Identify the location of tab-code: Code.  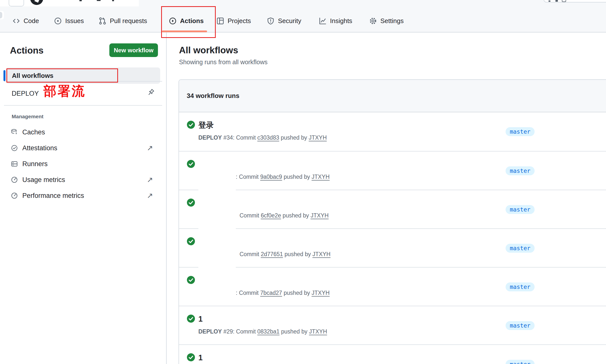
(26, 21).